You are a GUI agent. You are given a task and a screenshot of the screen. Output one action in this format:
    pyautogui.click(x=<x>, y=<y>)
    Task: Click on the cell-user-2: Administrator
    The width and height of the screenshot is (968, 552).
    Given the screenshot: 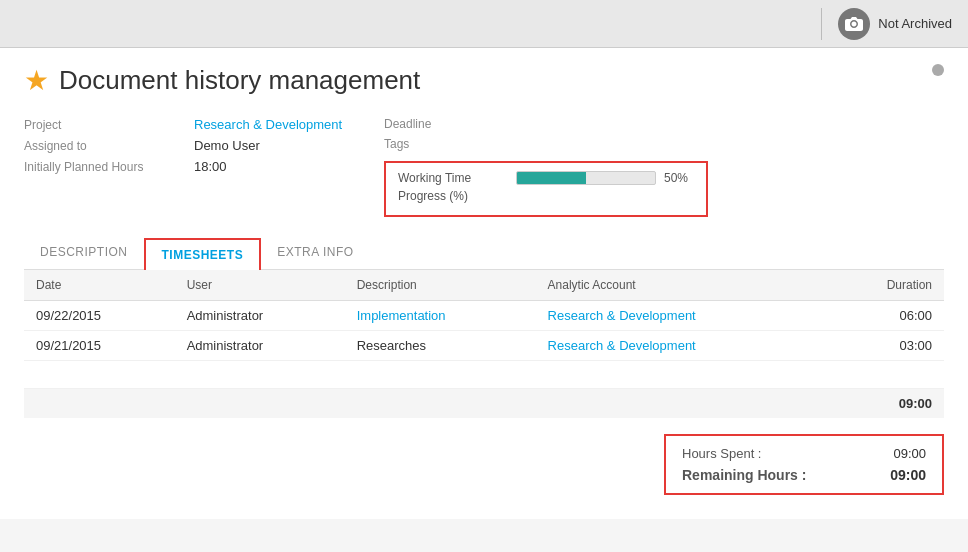 What is the action you would take?
    pyautogui.click(x=260, y=346)
    